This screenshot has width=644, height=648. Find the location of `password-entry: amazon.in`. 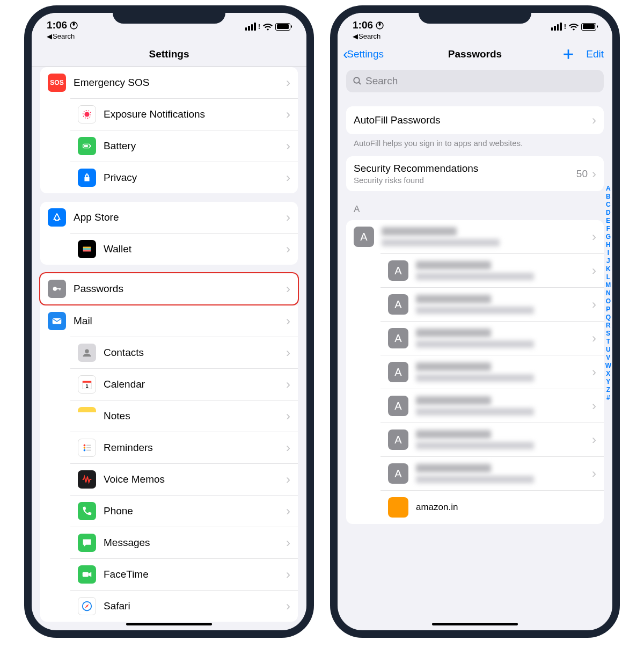

password-entry: amazon.in is located at coordinates (492, 507).